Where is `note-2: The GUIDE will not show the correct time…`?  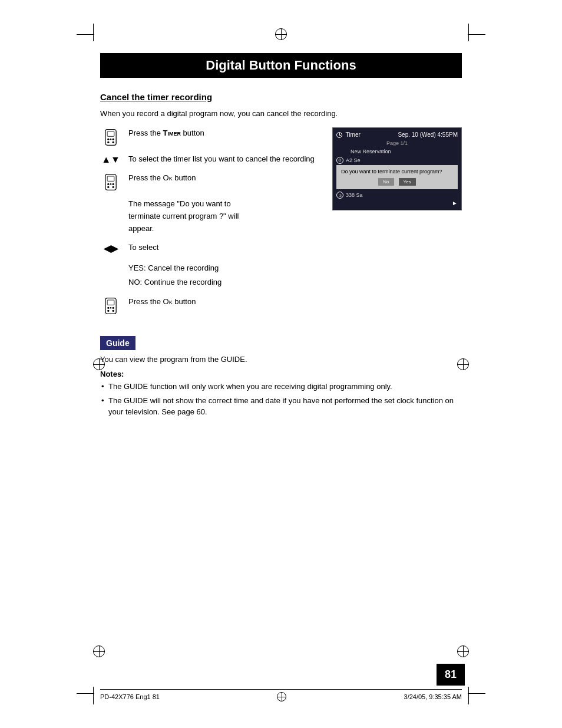
note-2: The GUIDE will not show the correct time… is located at coordinates (281, 407).